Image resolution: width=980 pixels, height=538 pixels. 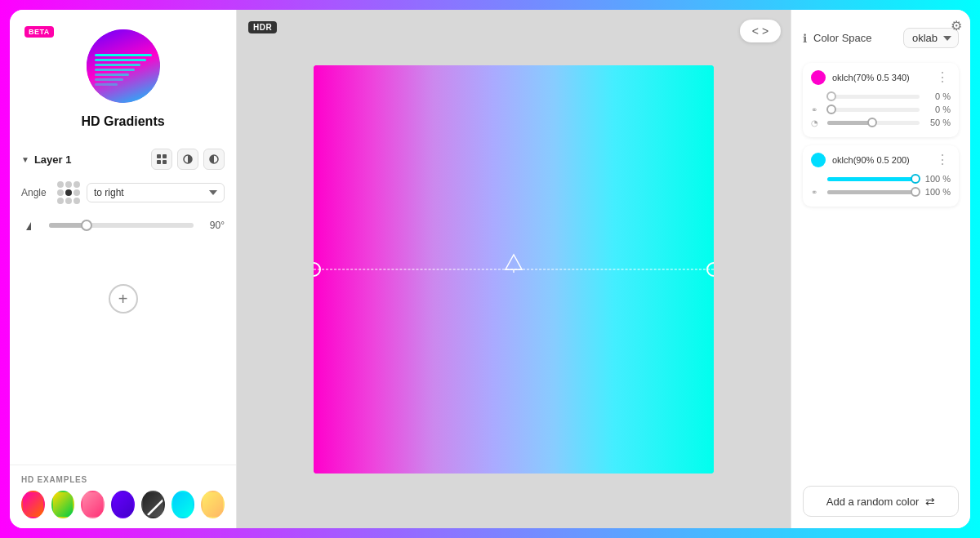 What do you see at coordinates (122, 480) in the screenshot?
I see `examples-label: HD EXAMPLES` at bounding box center [122, 480].